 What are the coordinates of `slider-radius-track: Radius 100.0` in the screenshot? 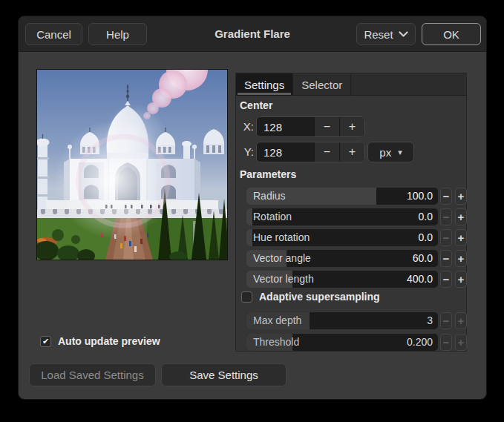 It's located at (342, 196).